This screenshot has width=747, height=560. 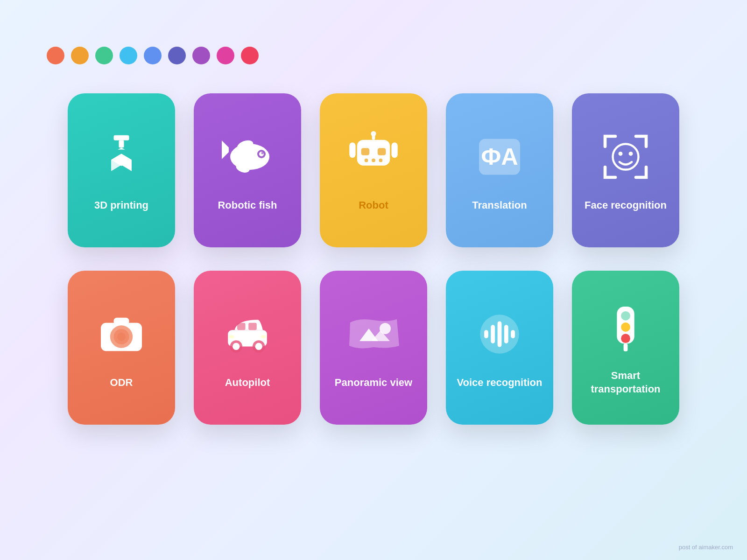 I want to click on robot-label: Robot, so click(x=374, y=205).